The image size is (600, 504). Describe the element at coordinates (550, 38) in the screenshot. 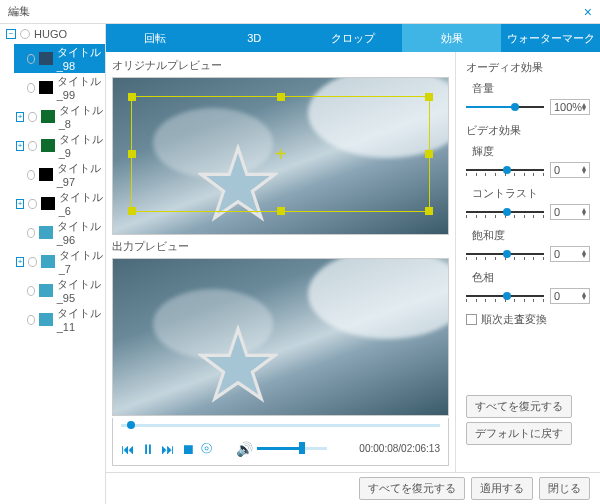

I see `tab-ウォーターマーク: ウォーターマーク` at that location.